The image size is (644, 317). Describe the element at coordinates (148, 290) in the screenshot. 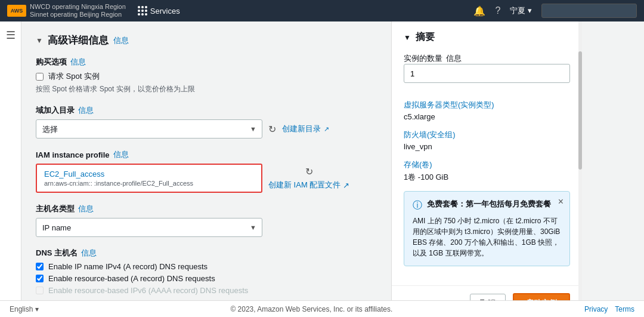

I see `dns-label-2: Enable resource-based IPv6 (AAAA record)…` at that location.